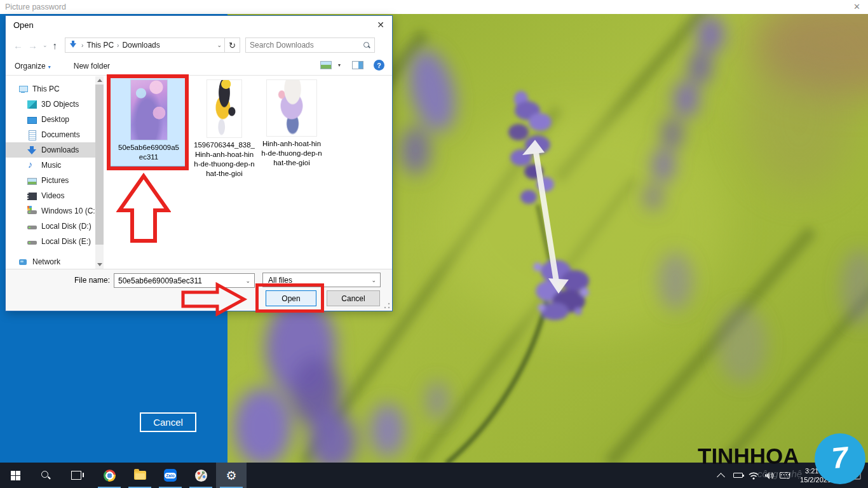 This screenshot has height=488, width=868. What do you see at coordinates (310, 45) in the screenshot?
I see `search-box` at bounding box center [310, 45].